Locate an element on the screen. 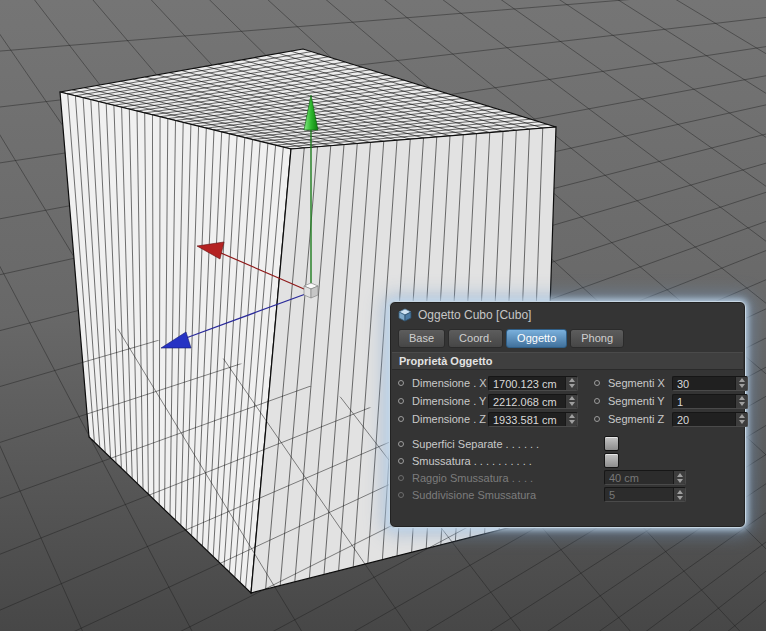 This screenshot has width=766, height=631. input-value: 1933.581 cm is located at coordinates (528, 420).